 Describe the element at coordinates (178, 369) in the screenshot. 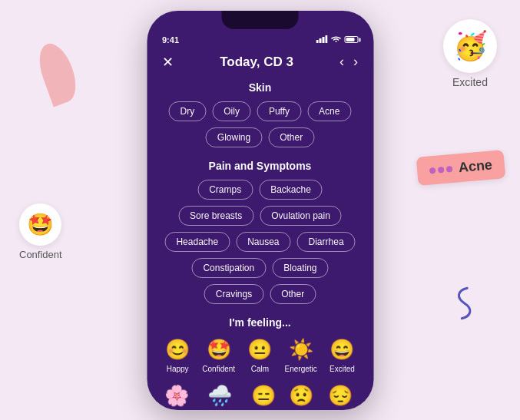

I see `happy-label: Happy` at that location.